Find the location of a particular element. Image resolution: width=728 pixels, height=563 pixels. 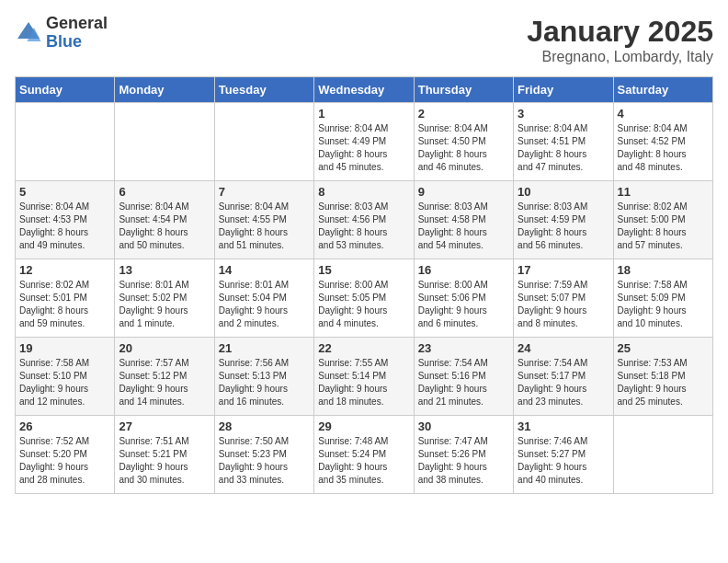

day-info: Sunrise: 8:03 AM Sunset: 4:58 PM Dayligh… is located at coordinates (463, 226).